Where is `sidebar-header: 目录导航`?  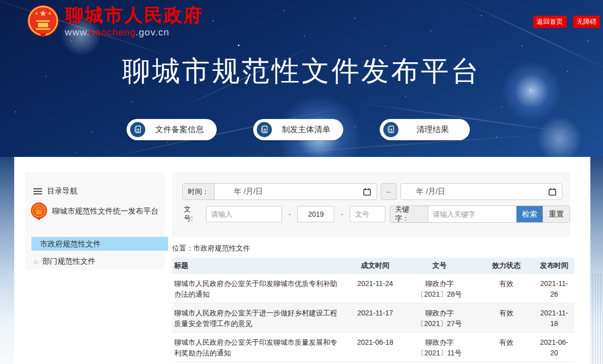 sidebar-header: 目录导航 is located at coordinates (56, 191).